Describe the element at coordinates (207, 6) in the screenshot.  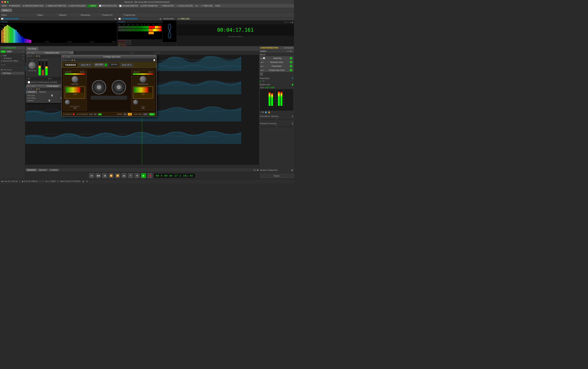
I see `menu-timecode: ⏱ TIMECODE` at that location.